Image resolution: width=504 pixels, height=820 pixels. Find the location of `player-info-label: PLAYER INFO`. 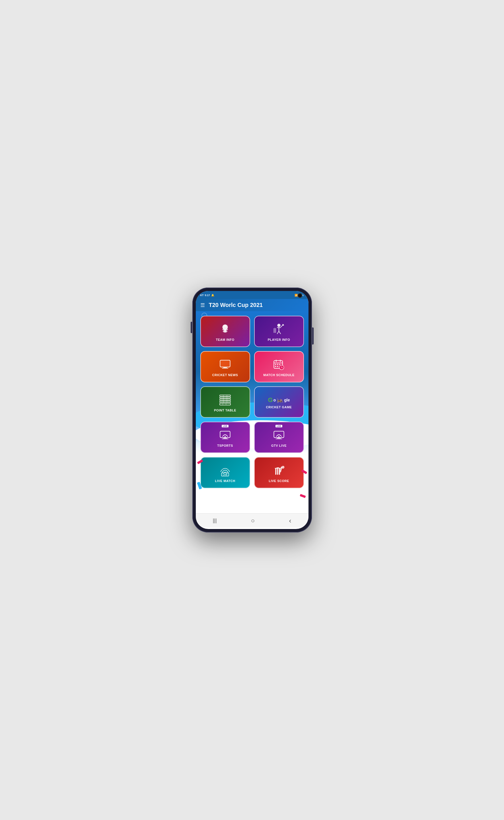

player-info-label: PLAYER INFO is located at coordinates (279, 339).